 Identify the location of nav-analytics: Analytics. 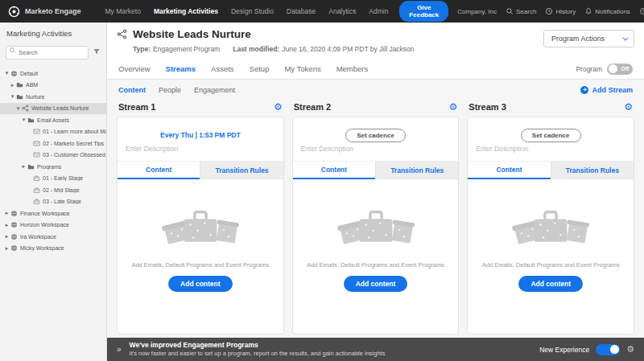
(342, 11).